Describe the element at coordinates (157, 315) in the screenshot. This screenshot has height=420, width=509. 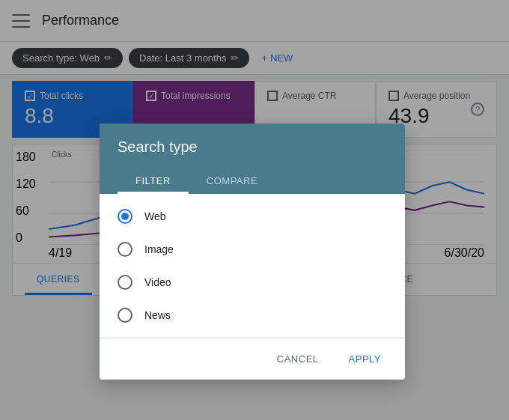
I see `radio-news-label: News` at that location.